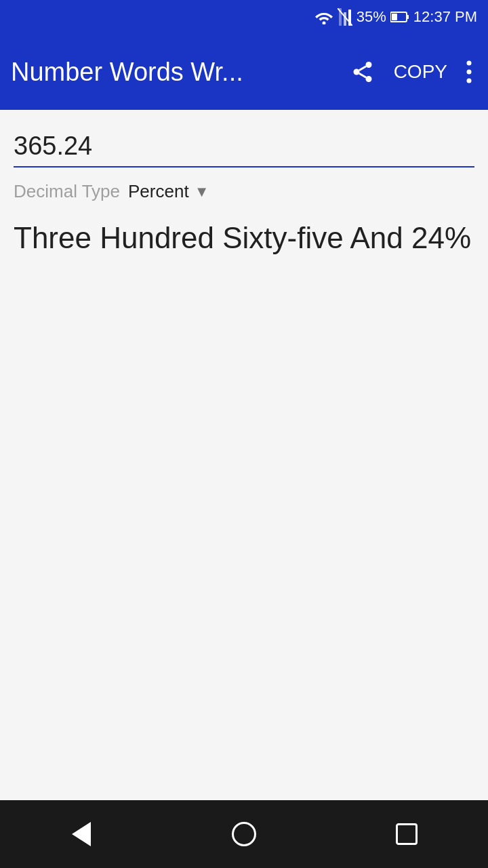  Describe the element at coordinates (81, 834) in the screenshot. I see `back-icon` at that location.